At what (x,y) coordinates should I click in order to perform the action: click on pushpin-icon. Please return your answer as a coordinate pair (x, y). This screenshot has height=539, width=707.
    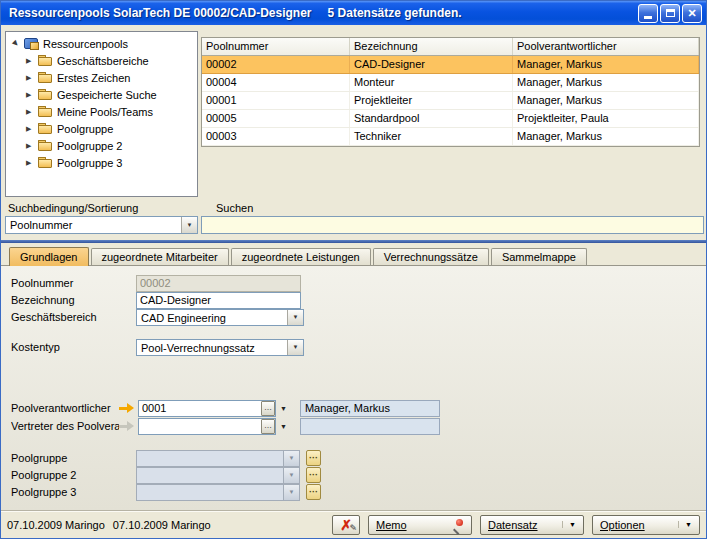
    Looking at the image, I should click on (458, 524).